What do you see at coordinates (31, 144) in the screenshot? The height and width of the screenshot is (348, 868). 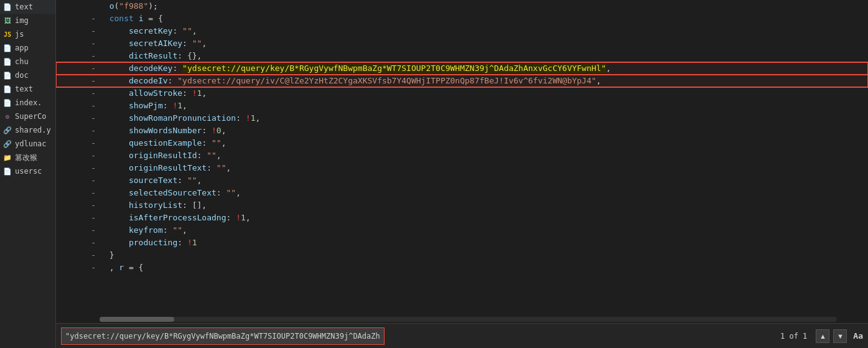 I see `sidebar-label-ydluna: ydlunac` at bounding box center [31, 144].